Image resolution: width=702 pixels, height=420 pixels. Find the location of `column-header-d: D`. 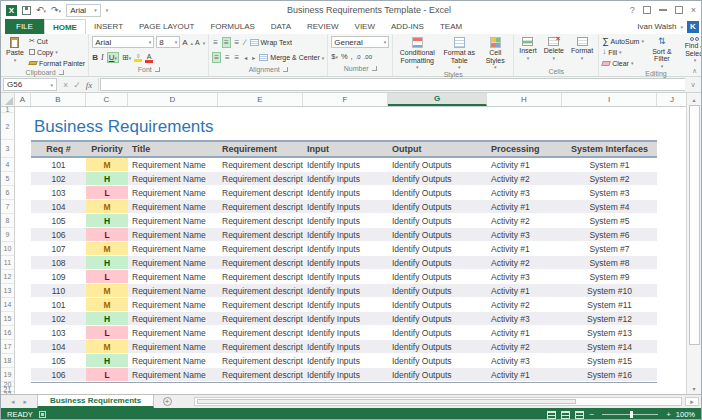

column-header-d: D is located at coordinates (173, 100).